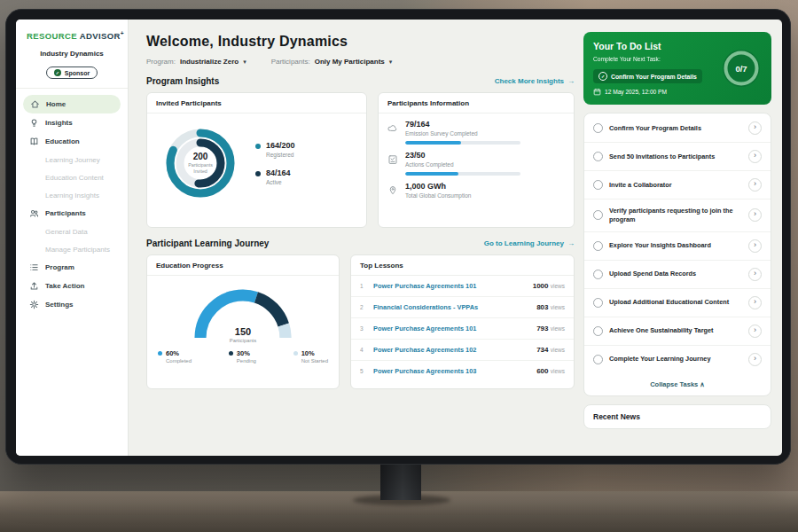 The width and height of the screenshot is (798, 532). I want to click on lesson-row: 4 Power Purchase Agreements 102 734 view…, so click(463, 350).